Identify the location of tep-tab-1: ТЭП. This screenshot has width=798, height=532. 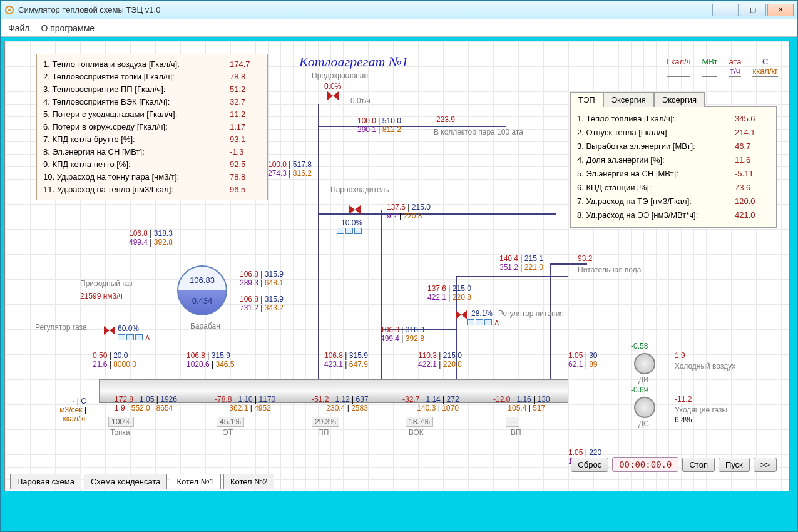
(587, 100).